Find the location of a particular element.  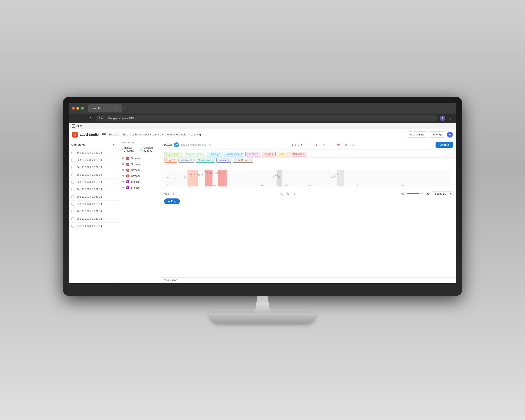

chrome-profile: ? is located at coordinates (442, 118).